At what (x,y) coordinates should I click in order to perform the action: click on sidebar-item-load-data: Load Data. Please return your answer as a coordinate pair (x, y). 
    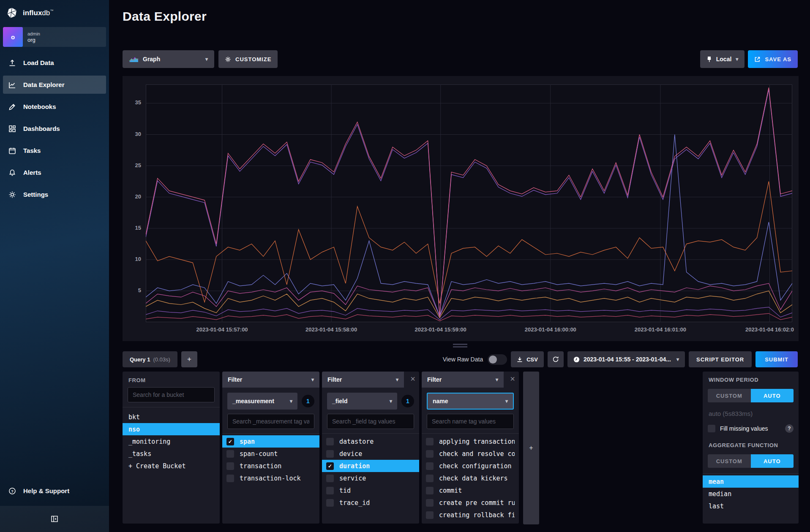
    Looking at the image, I should click on (55, 62).